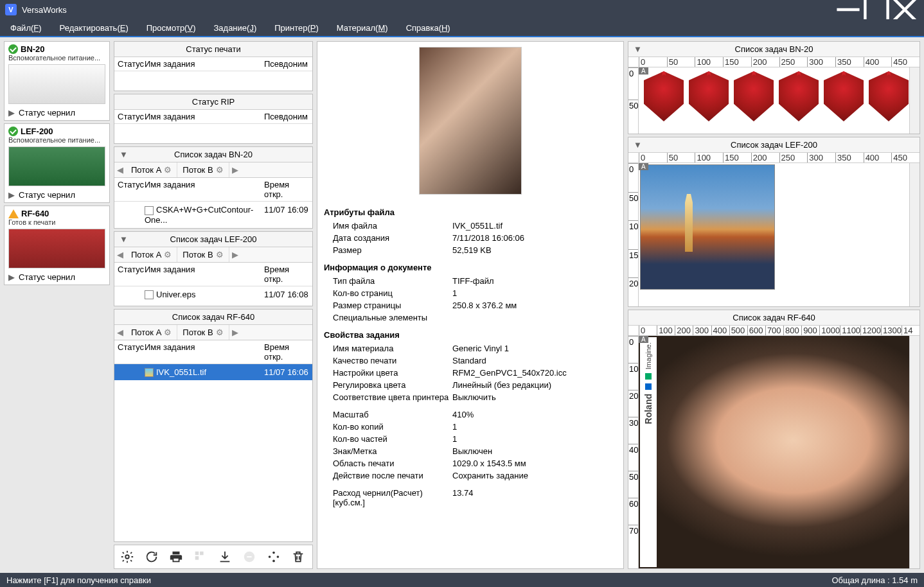 The height and width of the screenshot is (587, 924). I want to click on status-ok-icon, so click(13, 49).